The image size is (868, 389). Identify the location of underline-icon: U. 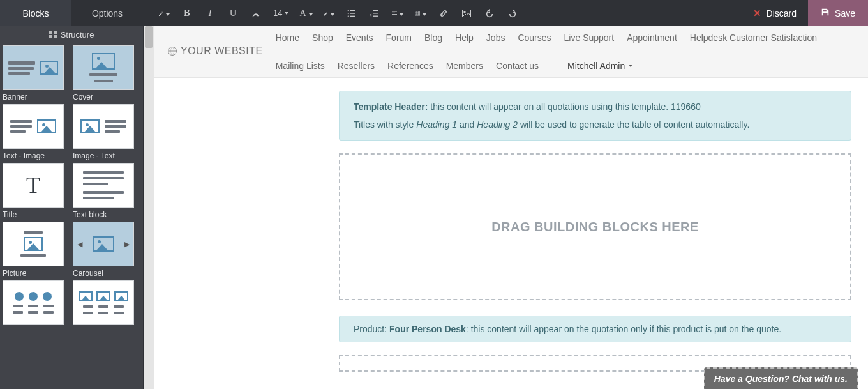
(233, 13).